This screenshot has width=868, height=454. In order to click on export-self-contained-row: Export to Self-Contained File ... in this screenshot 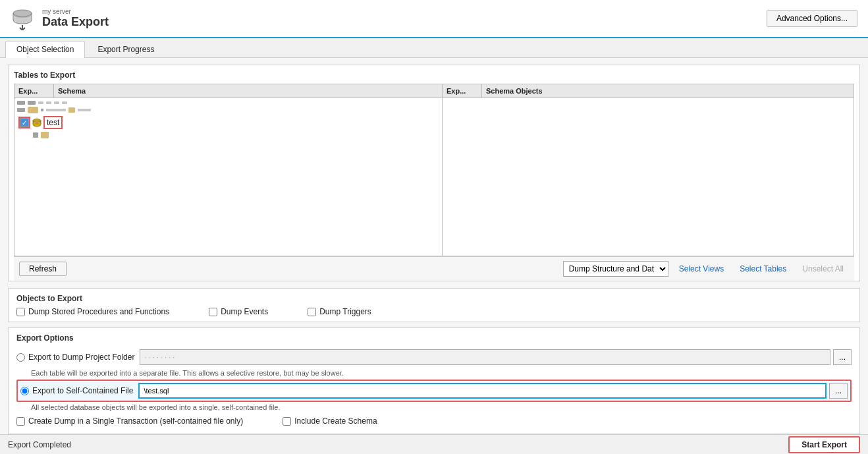, I will do `click(434, 391)`.